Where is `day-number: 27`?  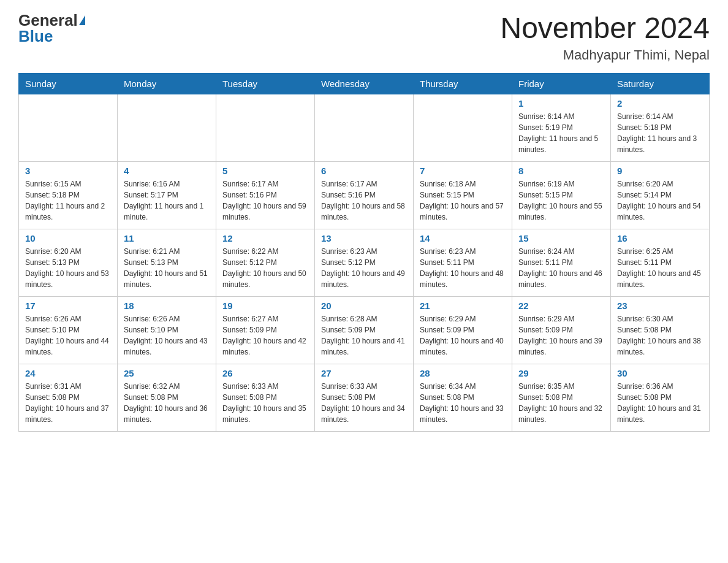 day-number: 27 is located at coordinates (364, 373).